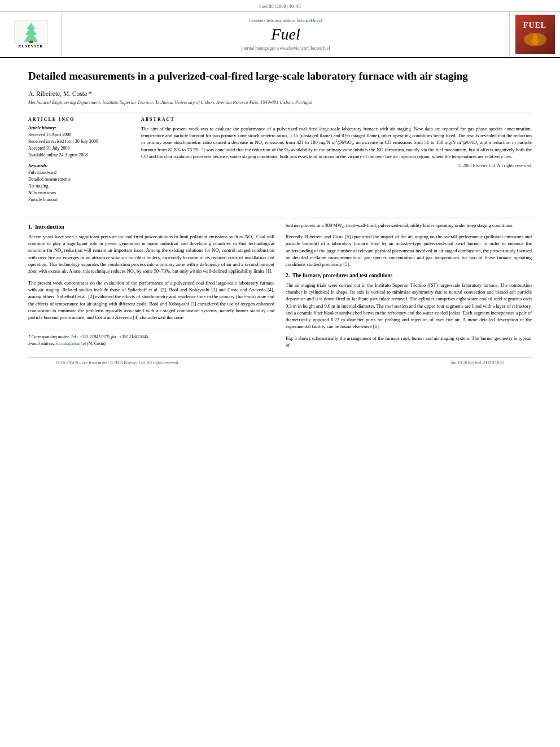  What do you see at coordinates (79, 180) in the screenshot?
I see `kw-2: Detailed measurements` at bounding box center [79, 180].